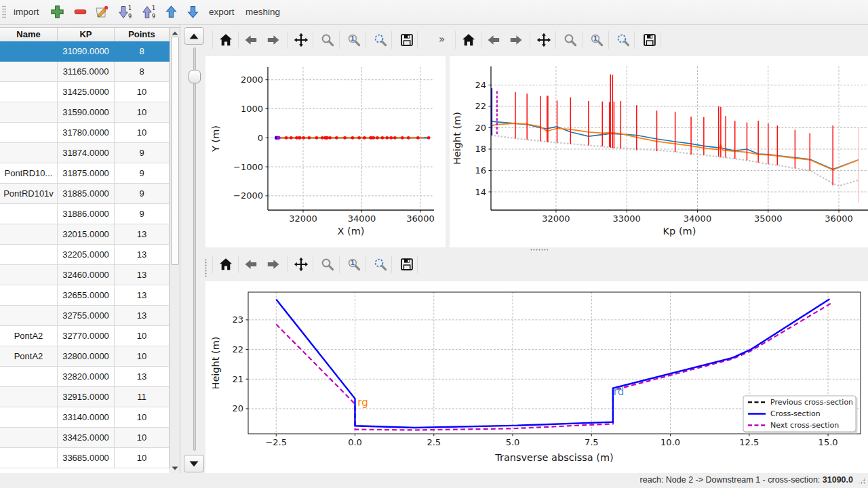 The width and height of the screenshot is (868, 488). What do you see at coordinates (80, 14) in the screenshot?
I see `remove-icon` at bounding box center [80, 14].